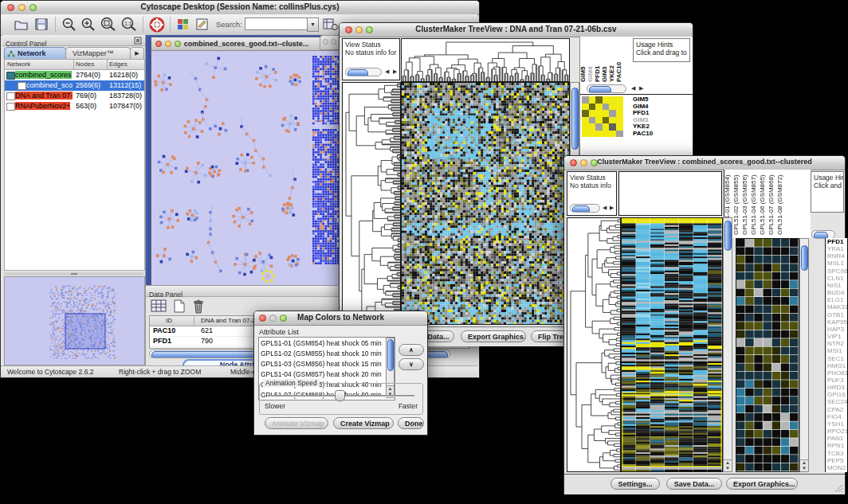 This screenshot has height=504, width=848. Describe the element at coordinates (670, 193) in the screenshot. I see `tv2-column-dendrogram` at that location.